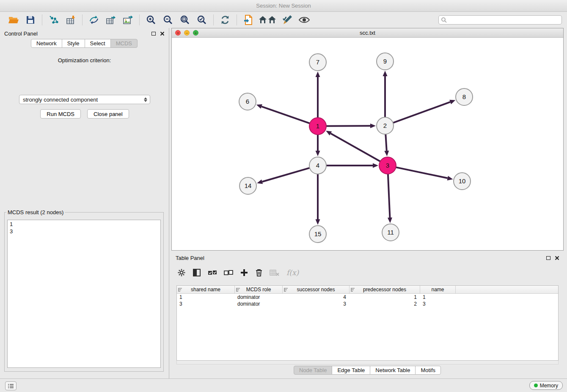 This screenshot has width=567, height=392. Describe the element at coordinates (464, 97) in the screenshot. I see `graph-node-label: 8` at that location.